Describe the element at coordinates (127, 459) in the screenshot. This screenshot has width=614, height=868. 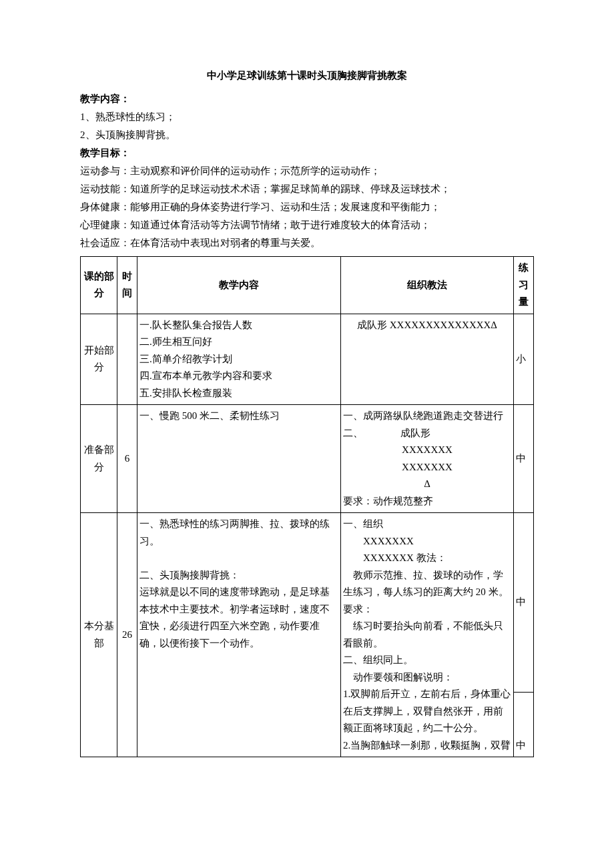
I see `cell-time: 6` at that location.